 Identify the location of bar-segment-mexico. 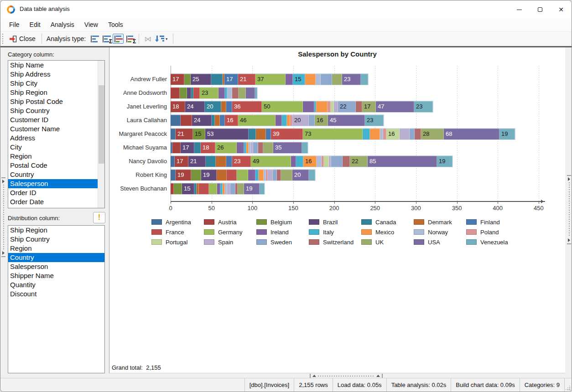
(375, 134).